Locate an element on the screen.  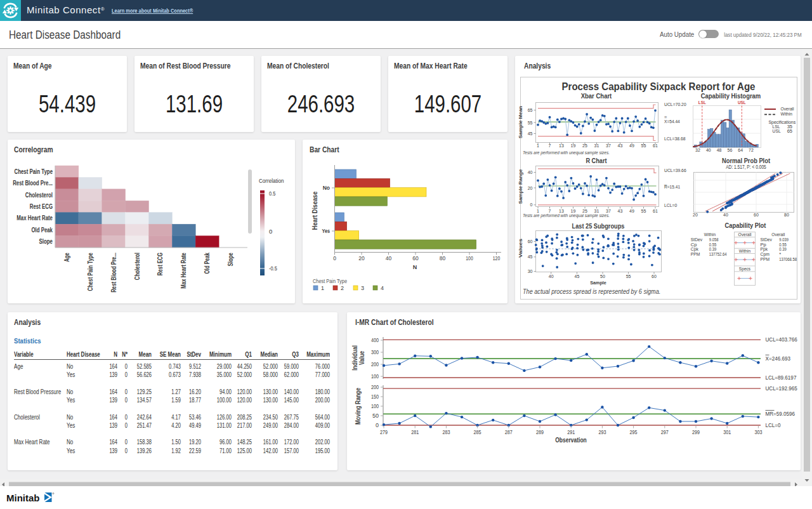
svg-text: Yes is located at coordinates (326, 231).